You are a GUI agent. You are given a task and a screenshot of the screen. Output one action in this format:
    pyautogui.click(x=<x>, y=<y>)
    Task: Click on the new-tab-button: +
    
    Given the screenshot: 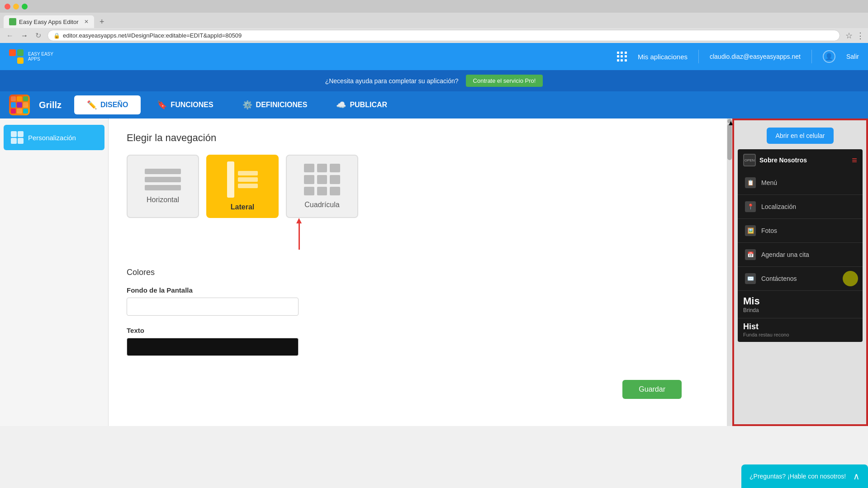 What is the action you would take?
    pyautogui.click(x=102, y=22)
    